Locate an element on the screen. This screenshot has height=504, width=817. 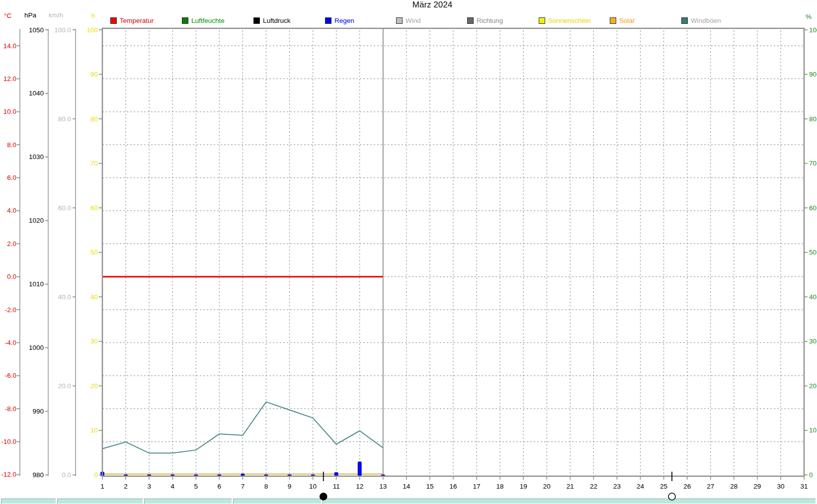
sunshine-tick-label: 20 is located at coordinates (94, 386).